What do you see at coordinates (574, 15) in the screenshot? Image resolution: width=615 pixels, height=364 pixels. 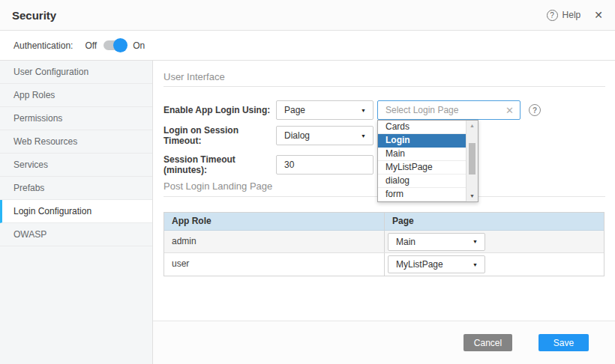 I see `titlebar-actions: ? Help ✕` at bounding box center [574, 15].